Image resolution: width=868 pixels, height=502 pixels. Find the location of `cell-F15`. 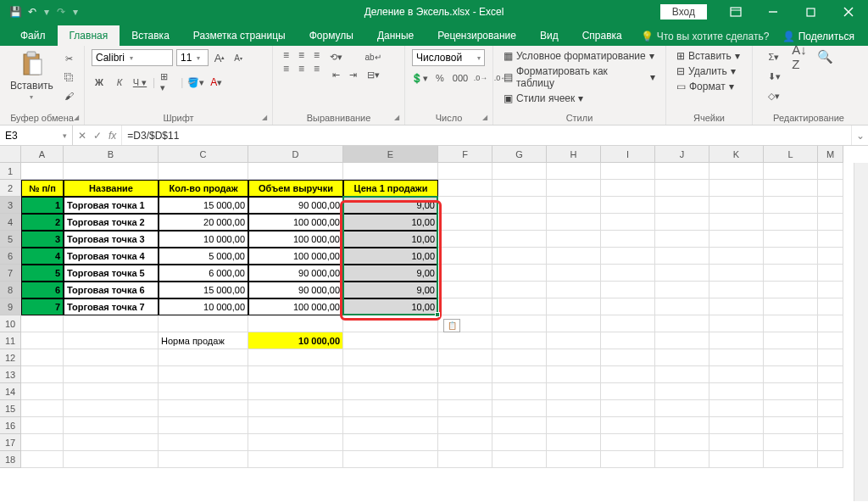

cell-F15 is located at coordinates (465, 409).